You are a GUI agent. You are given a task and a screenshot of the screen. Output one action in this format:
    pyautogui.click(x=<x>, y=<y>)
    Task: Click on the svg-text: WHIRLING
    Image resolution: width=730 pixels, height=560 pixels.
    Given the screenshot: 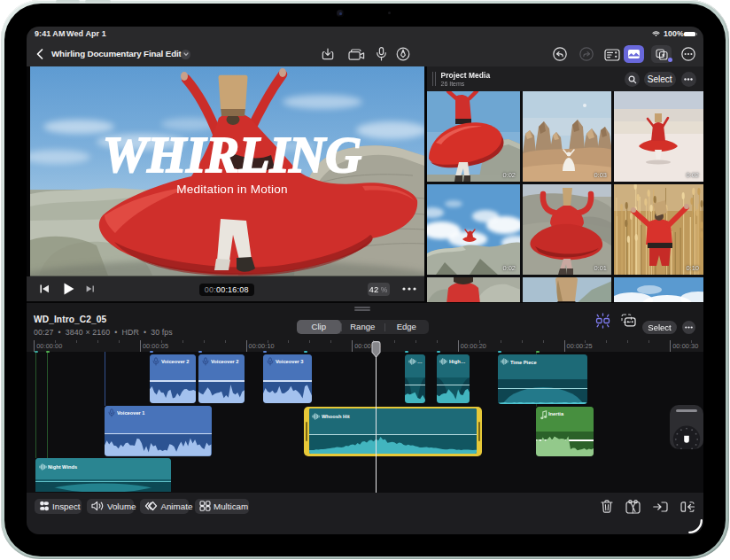 What is the action you would take?
    pyautogui.click(x=232, y=155)
    